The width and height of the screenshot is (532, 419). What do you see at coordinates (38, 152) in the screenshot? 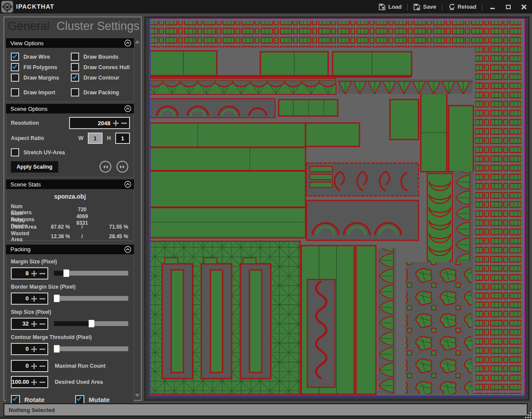
I see `checkbox-stretch-uv-area: Stretch UV-Area` at bounding box center [38, 152].